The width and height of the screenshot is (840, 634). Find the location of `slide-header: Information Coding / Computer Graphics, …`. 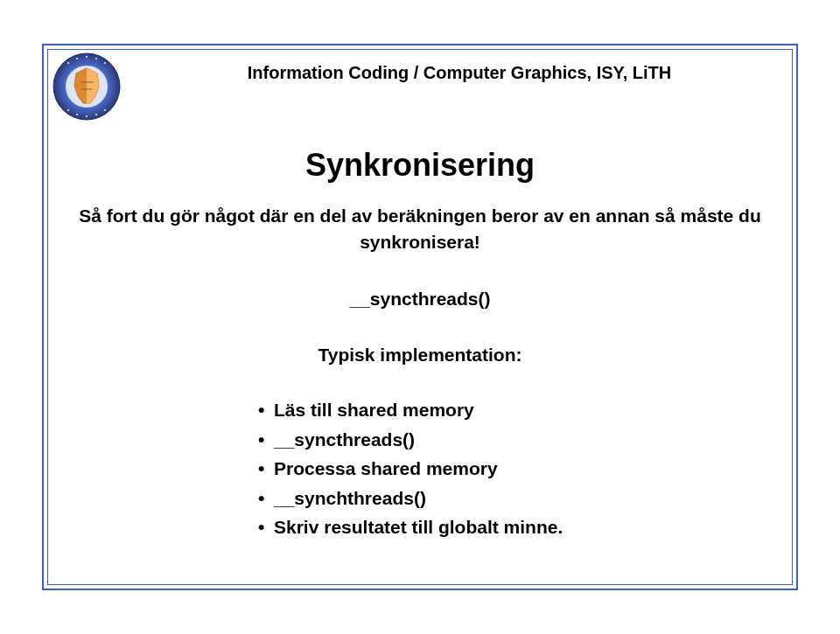

slide-header: Information Coding / Computer Graphics, … is located at coordinates (459, 73).